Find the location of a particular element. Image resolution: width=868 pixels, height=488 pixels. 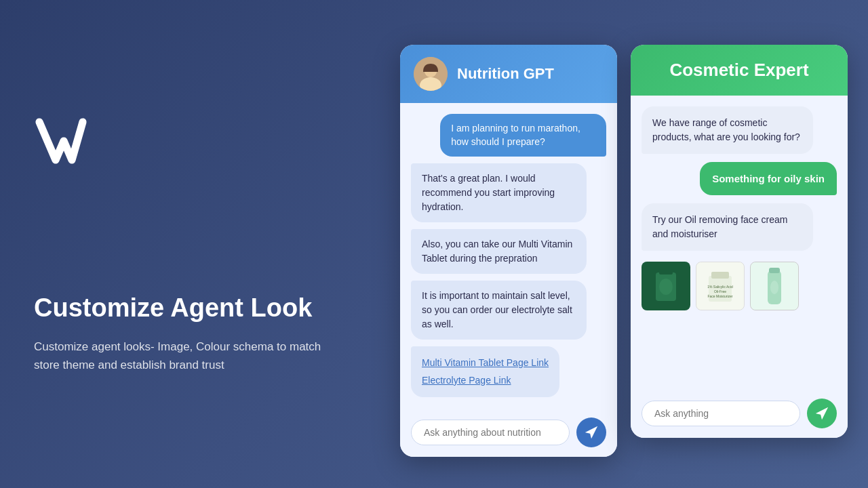

cosmetic-chat-input is located at coordinates (721, 413).